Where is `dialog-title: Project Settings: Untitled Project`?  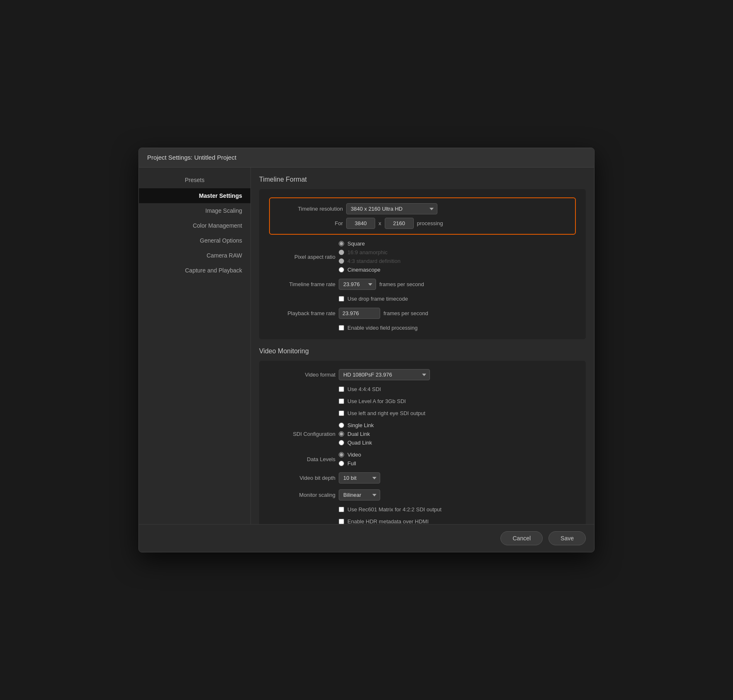
dialog-title: Project Settings: Untitled Project is located at coordinates (192, 158).